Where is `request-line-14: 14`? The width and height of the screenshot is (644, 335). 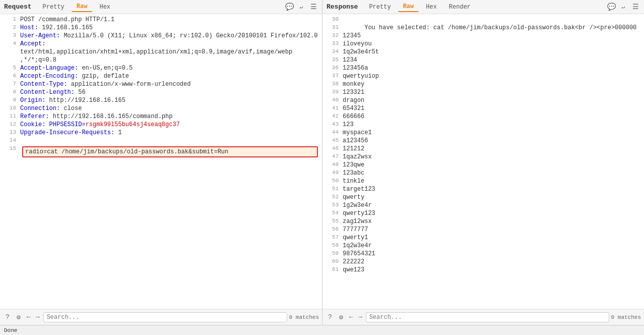
request-line-14: 14 is located at coordinates (161, 141).